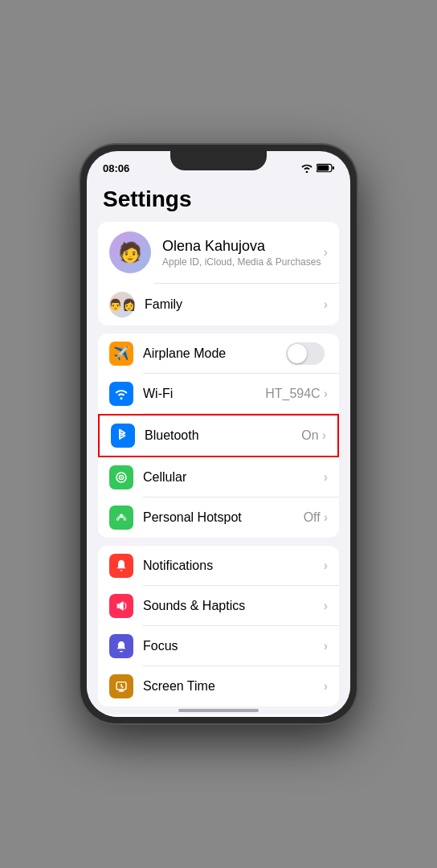  Describe the element at coordinates (218, 436) in the screenshot. I see `bluetooth-highlight: Bluetooth On ›` at that location.